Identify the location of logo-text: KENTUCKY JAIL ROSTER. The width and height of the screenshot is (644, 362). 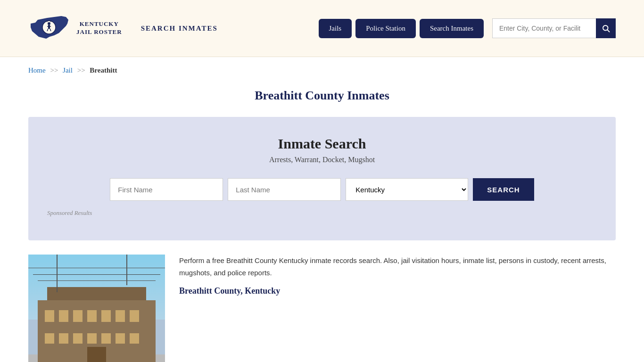
(99, 28).